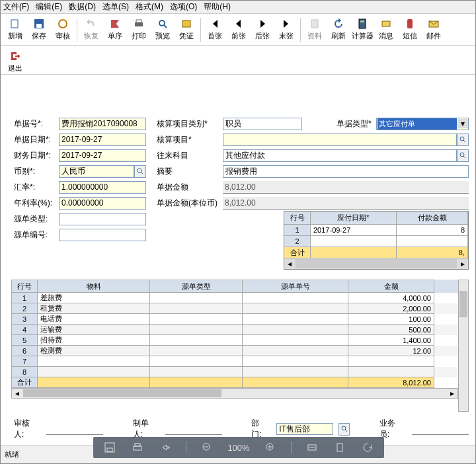 This screenshot has width=476, height=464. I want to click on fld-yearint: 0.00000000, so click(102, 204).